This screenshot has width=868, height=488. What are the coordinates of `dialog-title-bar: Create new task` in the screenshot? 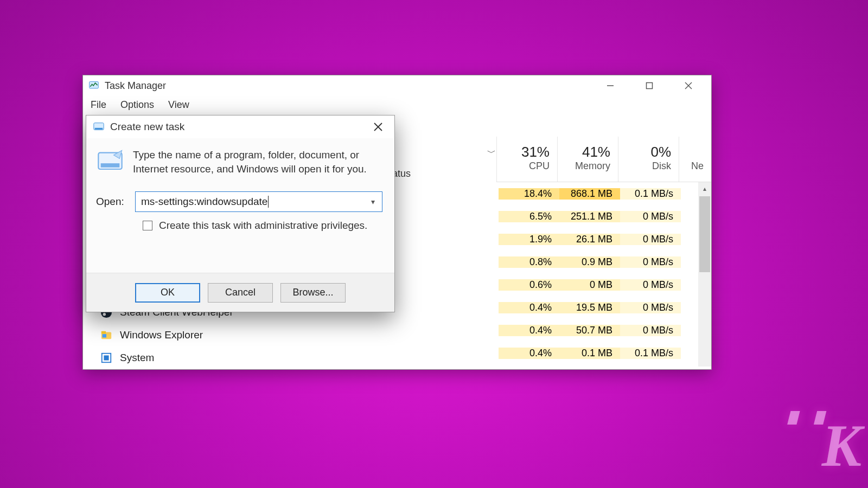 It's located at (240, 127).